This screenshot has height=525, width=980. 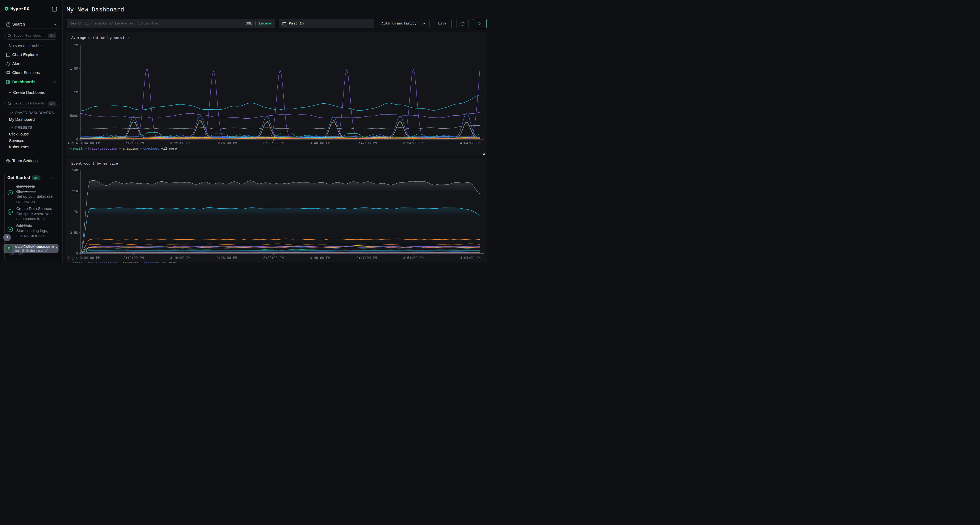 I want to click on svg-text: 14K, so click(x=75, y=171).